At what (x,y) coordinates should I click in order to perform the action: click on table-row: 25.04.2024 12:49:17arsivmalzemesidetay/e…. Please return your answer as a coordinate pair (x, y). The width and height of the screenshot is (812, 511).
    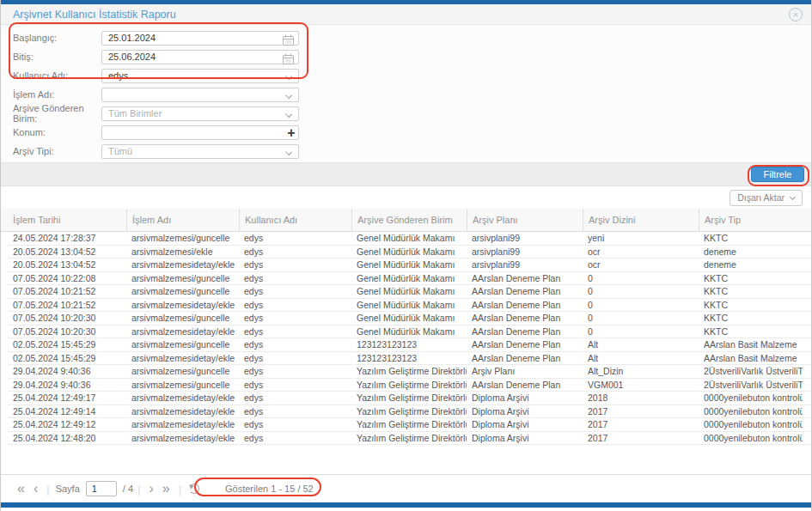
    Looking at the image, I should click on (409, 398).